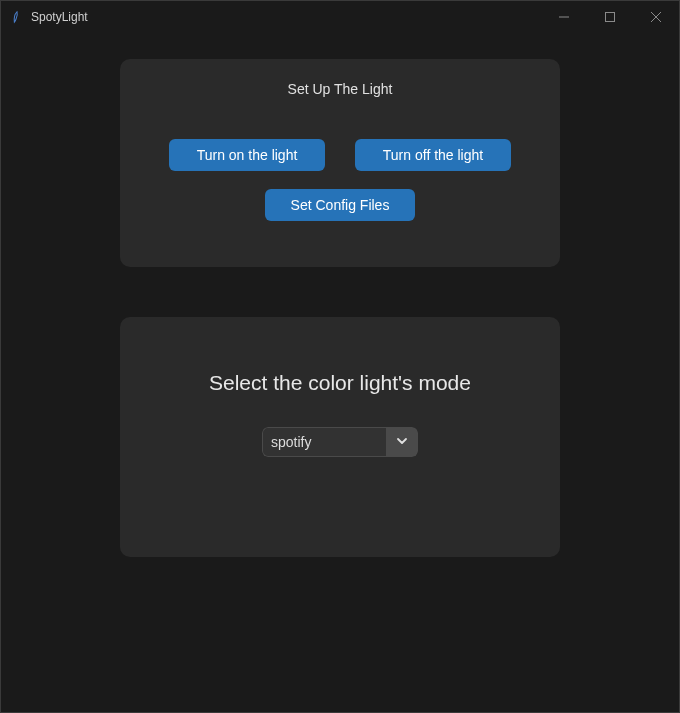  Describe the element at coordinates (340, 89) in the screenshot. I see `setup-panel-title: Set Up The Light` at that location.